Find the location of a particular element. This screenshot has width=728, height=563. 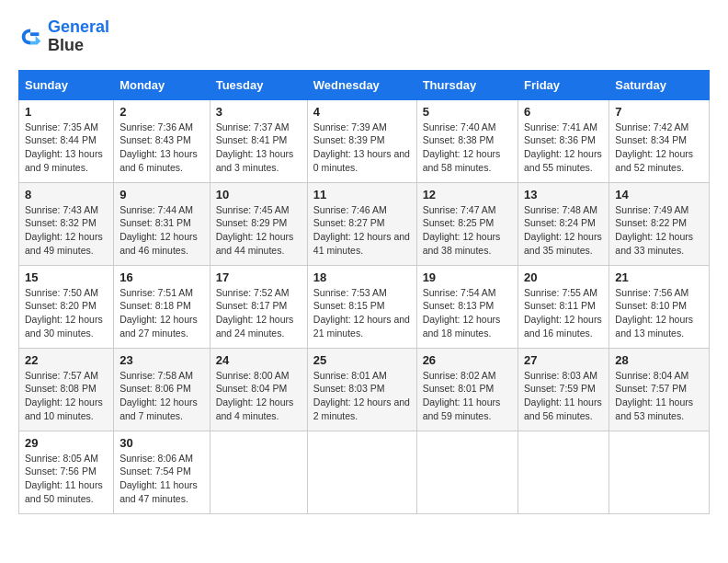

table-row: 5Sunrise: 7:40 AMSunset: 8:38 PMDaylight… is located at coordinates (467, 141).